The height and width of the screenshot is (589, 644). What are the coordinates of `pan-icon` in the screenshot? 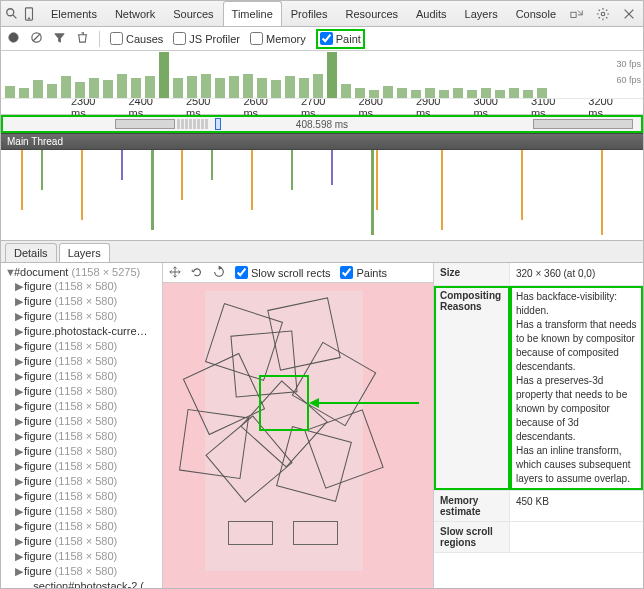 It's located at (175, 273).